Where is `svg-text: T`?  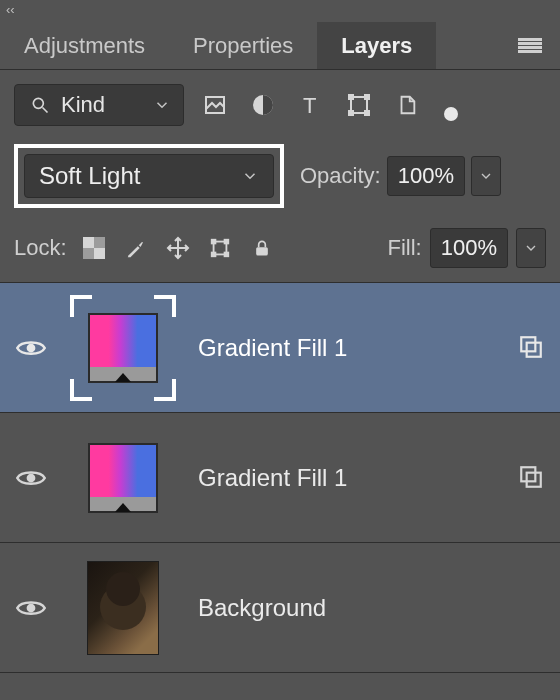
svg-text: T is located at coordinates (310, 105).